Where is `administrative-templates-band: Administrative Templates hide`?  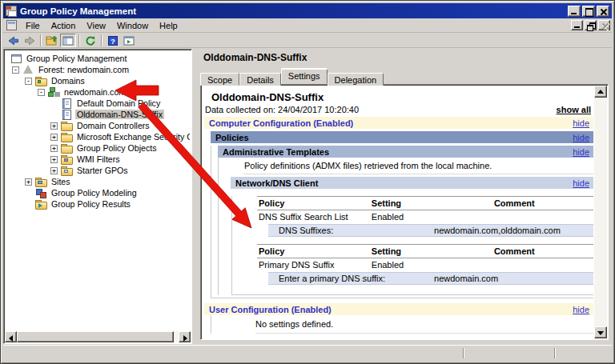 administrative-templates-band: Administrative Templates hide is located at coordinates (405, 152).